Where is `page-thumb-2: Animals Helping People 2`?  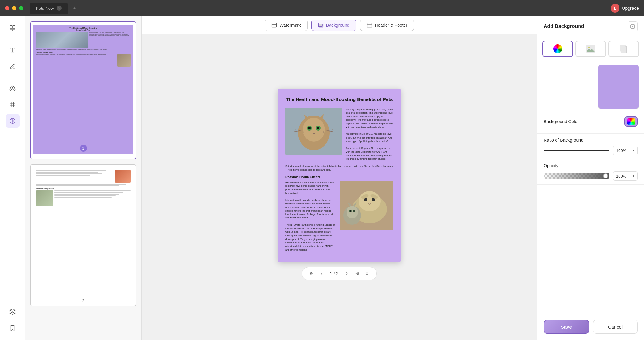
page-thumb-2: Animals Helping People 2 is located at coordinates (83, 235).